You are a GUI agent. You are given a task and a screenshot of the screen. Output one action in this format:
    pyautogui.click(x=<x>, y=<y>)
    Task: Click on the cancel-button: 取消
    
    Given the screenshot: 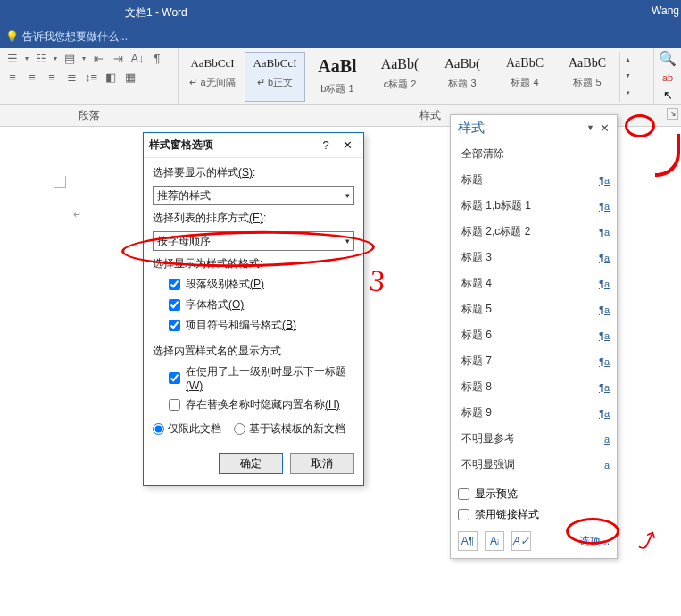 What is the action you would take?
    pyautogui.click(x=322, y=463)
    